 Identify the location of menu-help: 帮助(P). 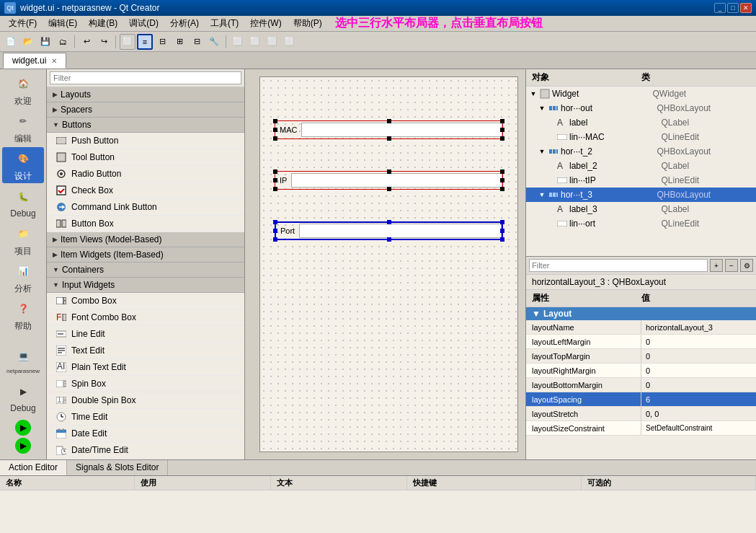
(308, 23).